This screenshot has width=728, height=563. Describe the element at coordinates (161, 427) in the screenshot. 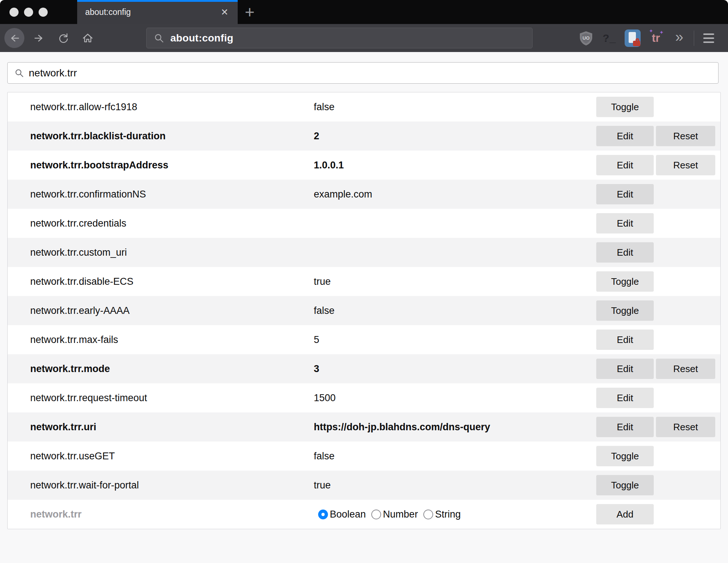

I see `pref-name: network.trr.uri` at that location.